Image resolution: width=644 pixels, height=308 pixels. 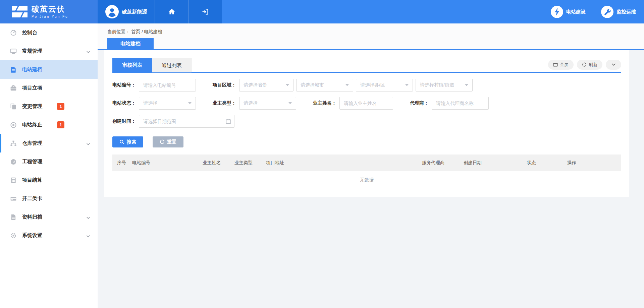 I want to click on town-select: 请选择村镇/街道, so click(x=444, y=85).